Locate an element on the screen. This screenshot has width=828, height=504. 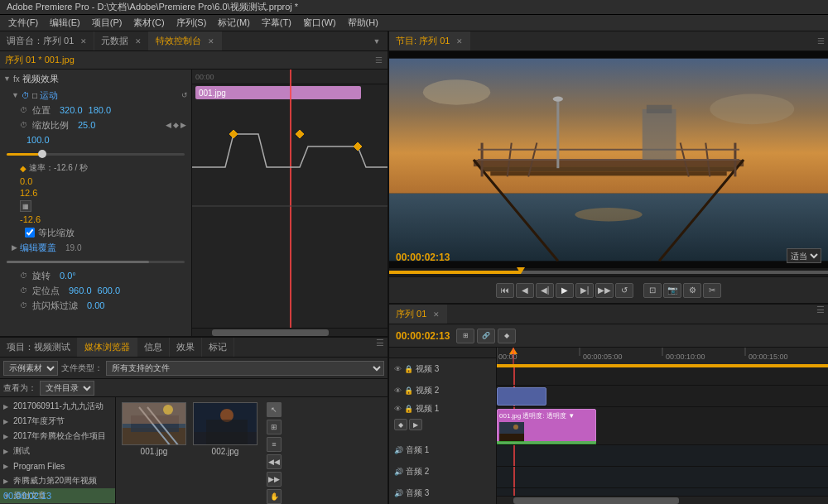
v1-eye-icon: 👁 is located at coordinates (397, 409).